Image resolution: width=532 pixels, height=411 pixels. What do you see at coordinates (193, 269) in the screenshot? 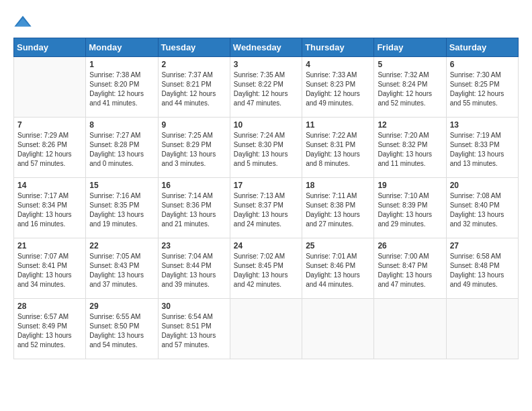
I see `calendar-cell: 23Sunrise: 7:04 AM Sunset: 8:44 PM Dayli…` at bounding box center [193, 269].